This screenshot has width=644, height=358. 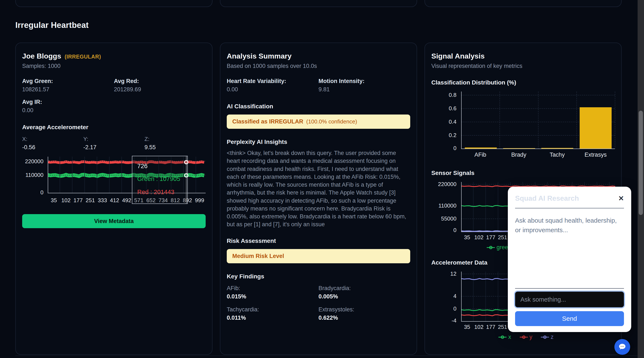 What do you see at coordinates (480, 155) in the screenshot?
I see `category-label: AFib` at bounding box center [480, 155].